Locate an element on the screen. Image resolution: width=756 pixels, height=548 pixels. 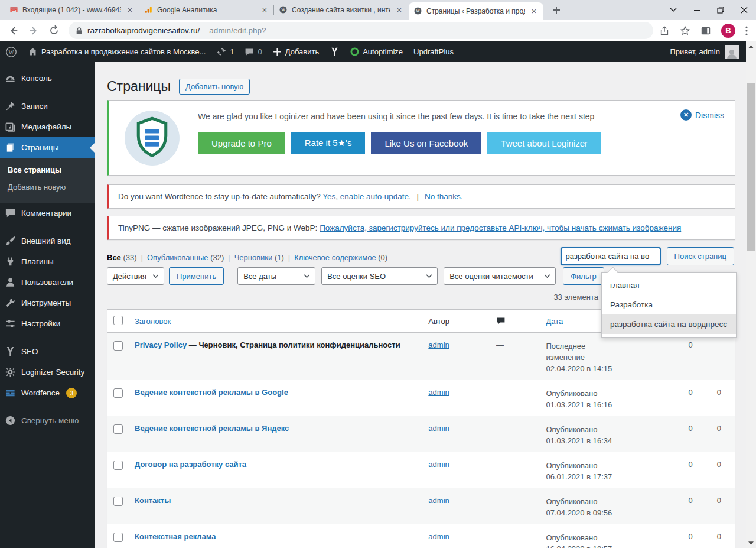
view-count: (32) is located at coordinates (217, 258).